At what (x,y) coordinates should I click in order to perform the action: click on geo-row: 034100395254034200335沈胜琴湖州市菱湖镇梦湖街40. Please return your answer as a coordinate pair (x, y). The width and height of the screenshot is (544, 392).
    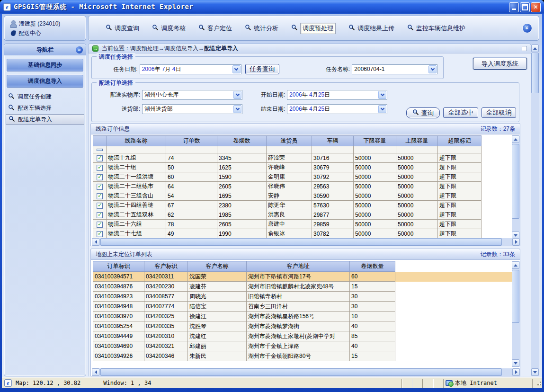
    Looking at the image, I should click on (303, 327).